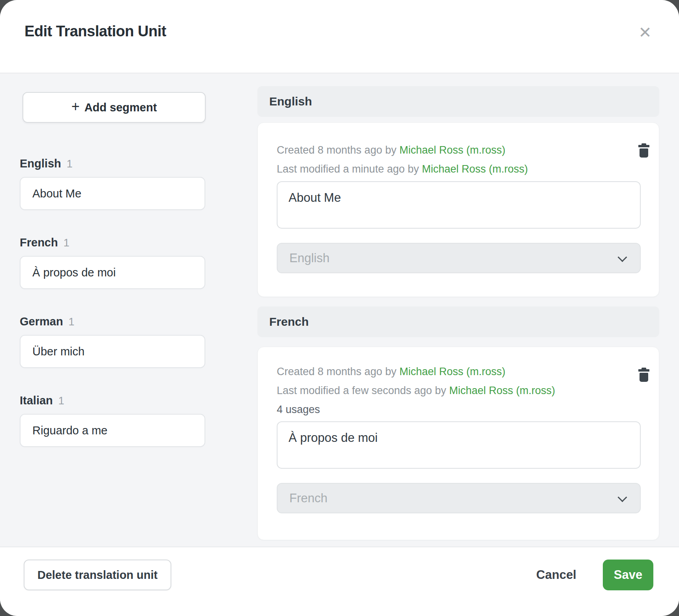 The image size is (679, 616). What do you see at coordinates (458, 101) in the screenshot?
I see `panel-header-english: English` at bounding box center [458, 101].